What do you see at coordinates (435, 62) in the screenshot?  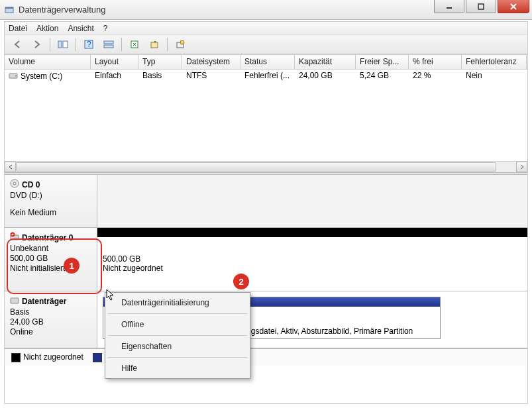 I see `col-pctfree: % frei` at bounding box center [435, 62].